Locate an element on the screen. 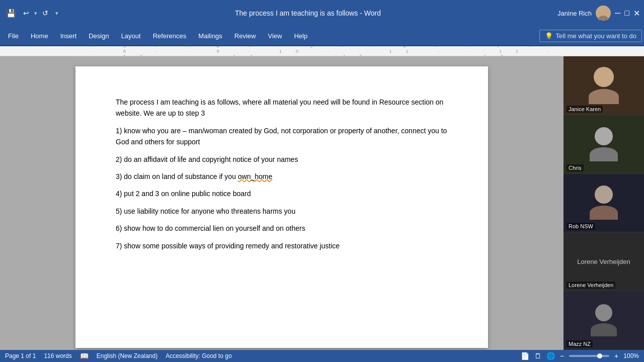  search-placeholder-text: Tell me what you want to do is located at coordinates (596, 36).